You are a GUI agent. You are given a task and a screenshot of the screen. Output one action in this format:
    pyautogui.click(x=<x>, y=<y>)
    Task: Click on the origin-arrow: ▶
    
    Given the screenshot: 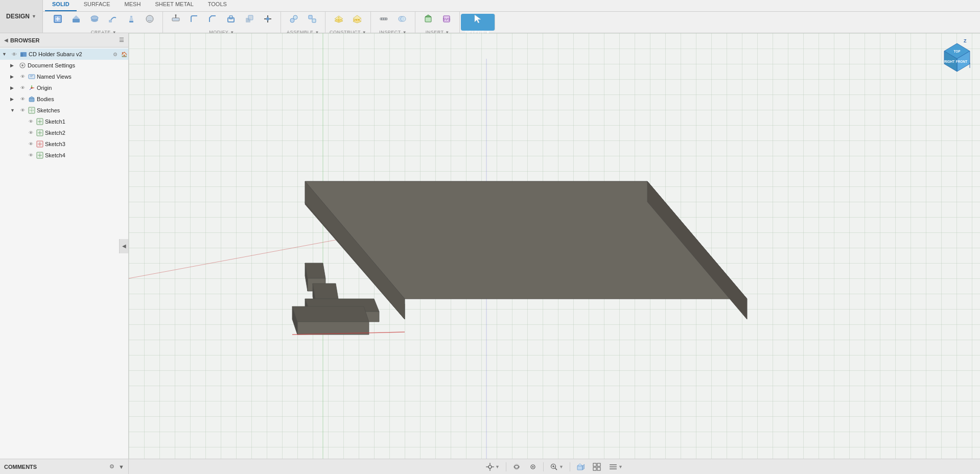 What is the action you would take?
    pyautogui.click(x=14, y=88)
    